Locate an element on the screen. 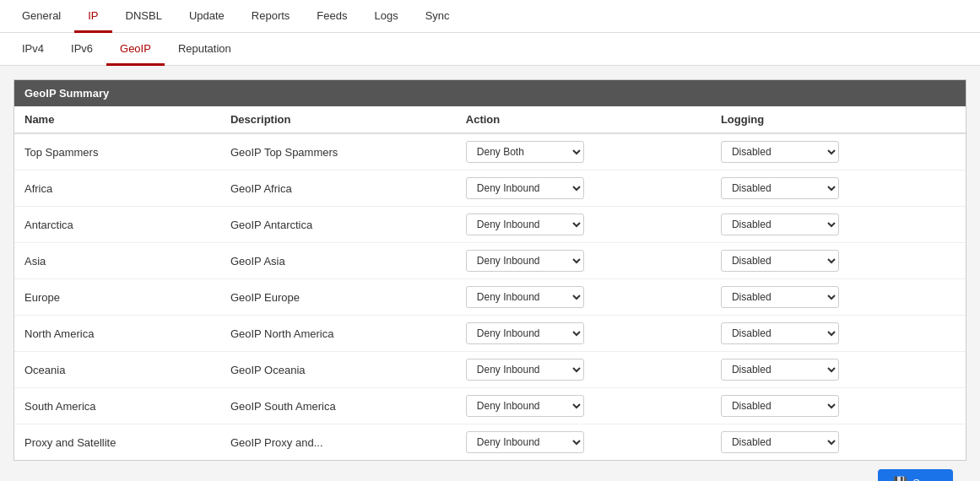 Image resolution: width=980 pixels, height=481 pixels. row-description: GeoIP Asia is located at coordinates (338, 262).